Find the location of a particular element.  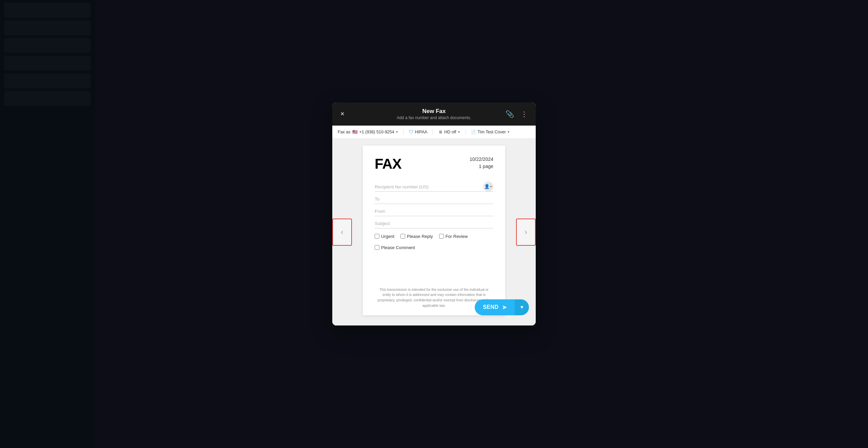

fax-date: 10/22/2024 is located at coordinates (481, 160).